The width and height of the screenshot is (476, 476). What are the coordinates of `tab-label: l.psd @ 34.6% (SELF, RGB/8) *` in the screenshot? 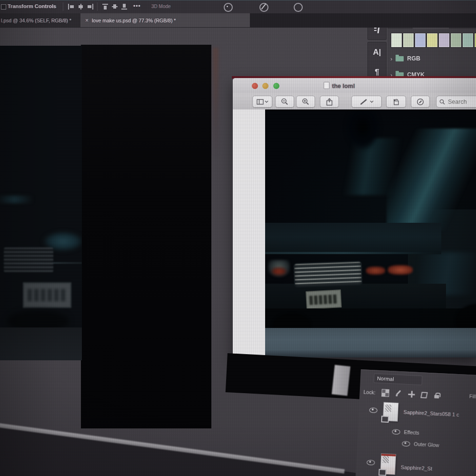 It's located at (36, 20).